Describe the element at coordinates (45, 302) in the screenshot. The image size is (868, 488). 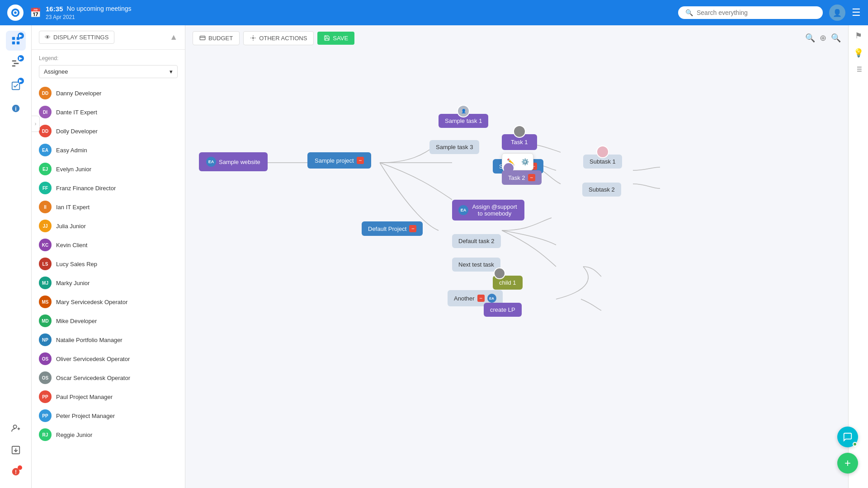
I see `legend-avatar: MS` at that location.